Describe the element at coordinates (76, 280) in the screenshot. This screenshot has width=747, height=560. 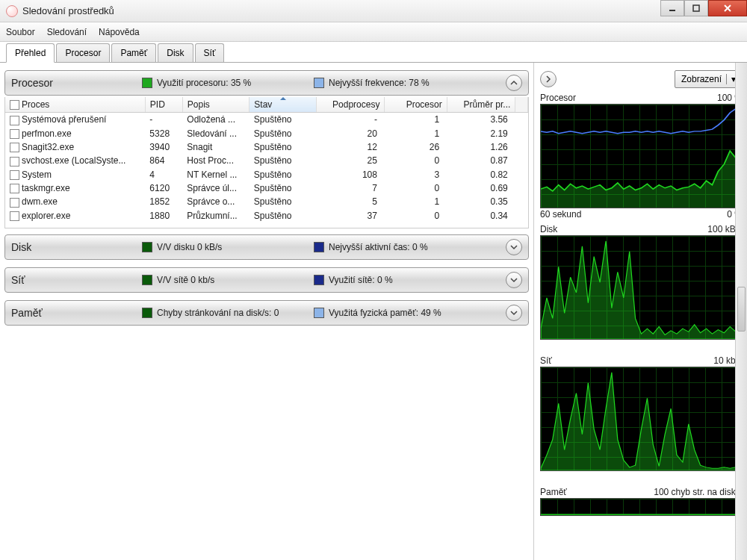
I see `section-title-net: Síť` at that location.